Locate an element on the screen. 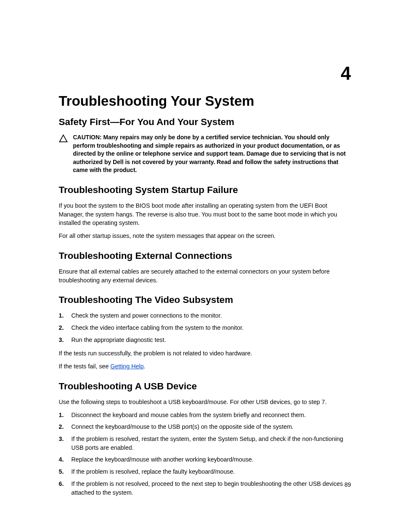 This screenshot has width=400, height=532. caution-triangle-icon is located at coordinates (63, 138).